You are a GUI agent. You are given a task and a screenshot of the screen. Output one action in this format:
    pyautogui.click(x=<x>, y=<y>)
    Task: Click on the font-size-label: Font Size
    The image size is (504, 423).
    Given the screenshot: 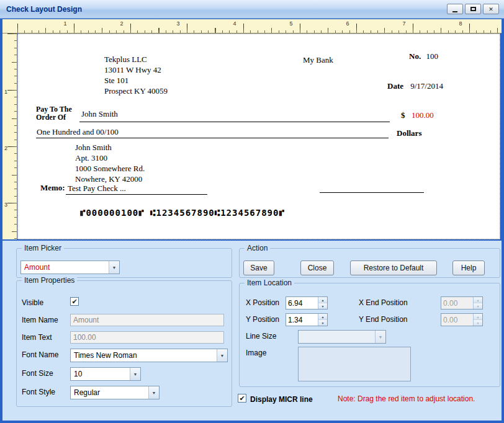 What is the action you would take?
    pyautogui.click(x=37, y=373)
    